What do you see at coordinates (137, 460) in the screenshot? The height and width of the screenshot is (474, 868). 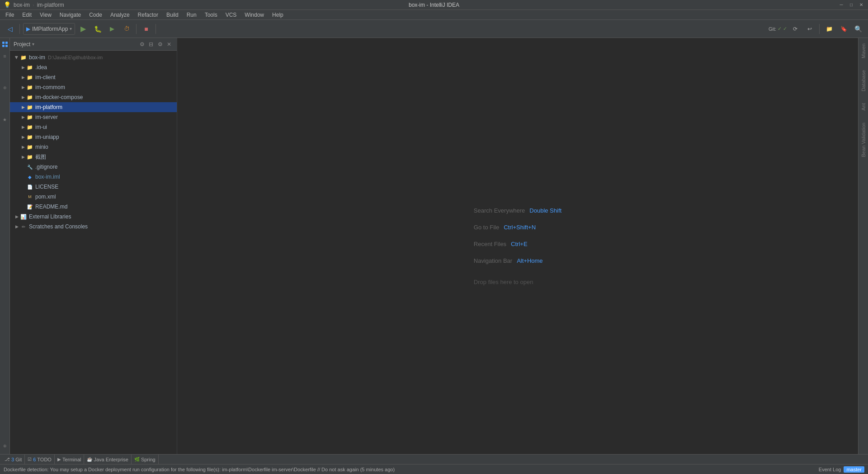 I see `spring-icon: 🌿` at bounding box center [137, 460].